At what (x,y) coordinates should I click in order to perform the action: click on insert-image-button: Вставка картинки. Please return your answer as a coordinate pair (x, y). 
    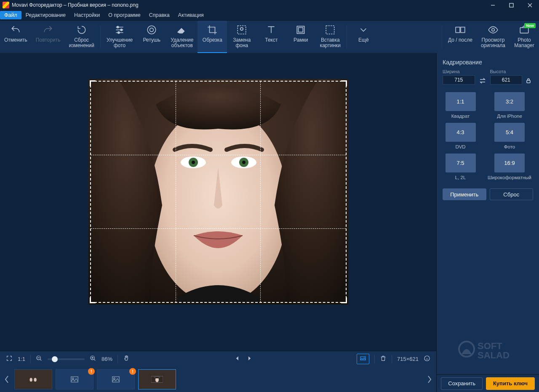
    Looking at the image, I should click on (330, 37).